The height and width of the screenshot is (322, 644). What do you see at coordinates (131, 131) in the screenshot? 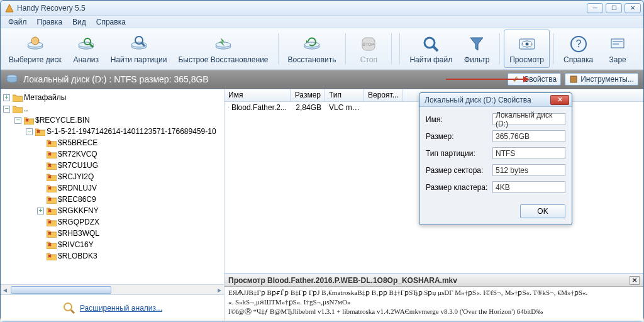
I see `tree-label: S-1-5-21-1947142614-1401123571-176689459…` at bounding box center [131, 131].